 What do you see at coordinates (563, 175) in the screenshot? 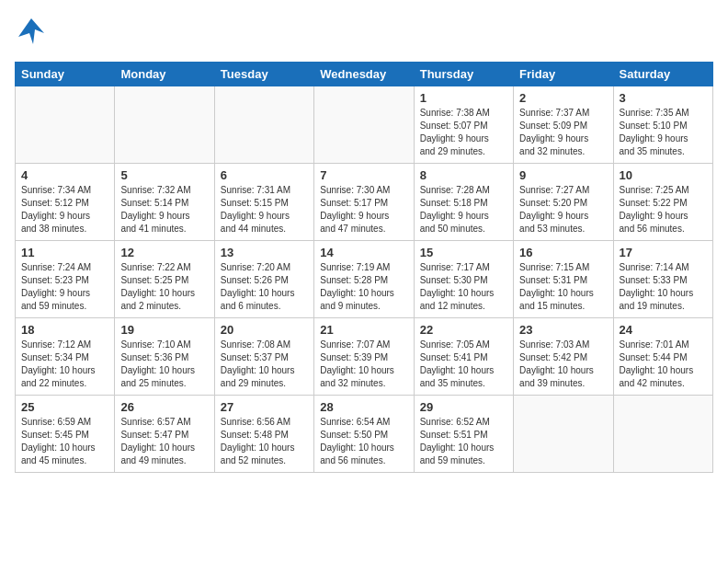
I see `day-number: 9` at bounding box center [563, 175].